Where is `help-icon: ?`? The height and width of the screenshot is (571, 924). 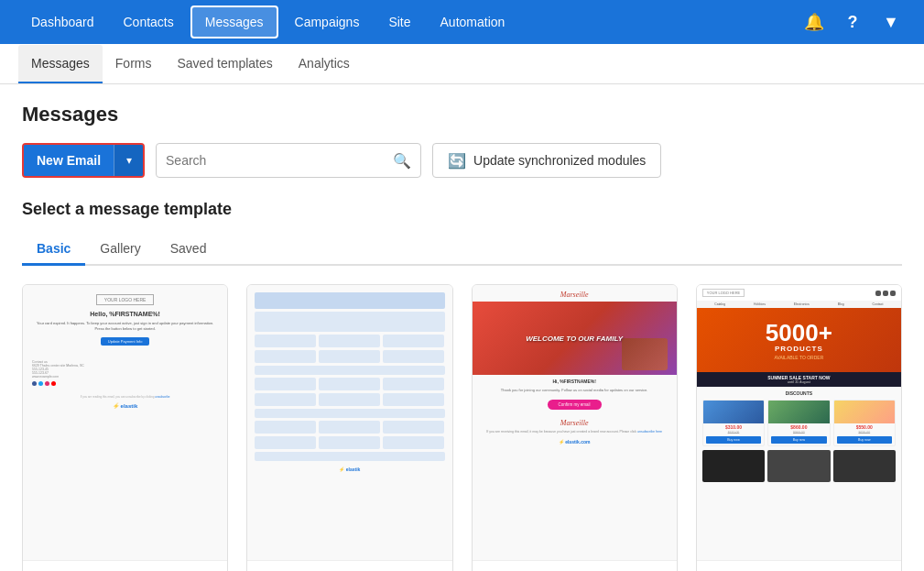 help-icon: ? is located at coordinates (853, 22).